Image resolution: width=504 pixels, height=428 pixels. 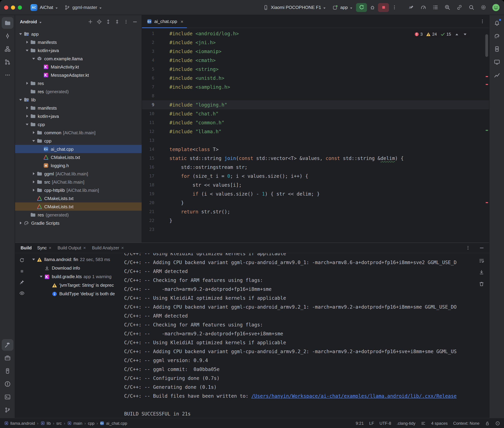 What do you see at coordinates (483, 7) in the screenshot?
I see `settings-icon` at bounding box center [483, 7].